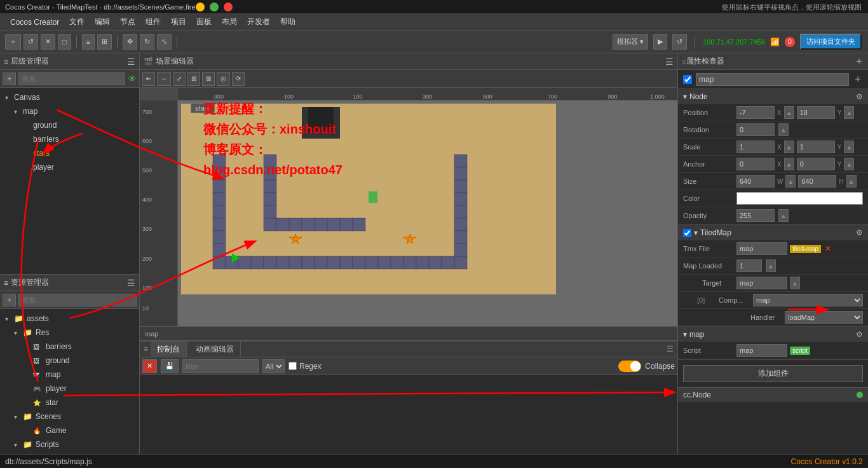 Image resolution: width=868 pixels, height=468 pixels. Describe the element at coordinates (647, 366) in the screenshot. I see `collapse-toggle: Collapse` at that location.